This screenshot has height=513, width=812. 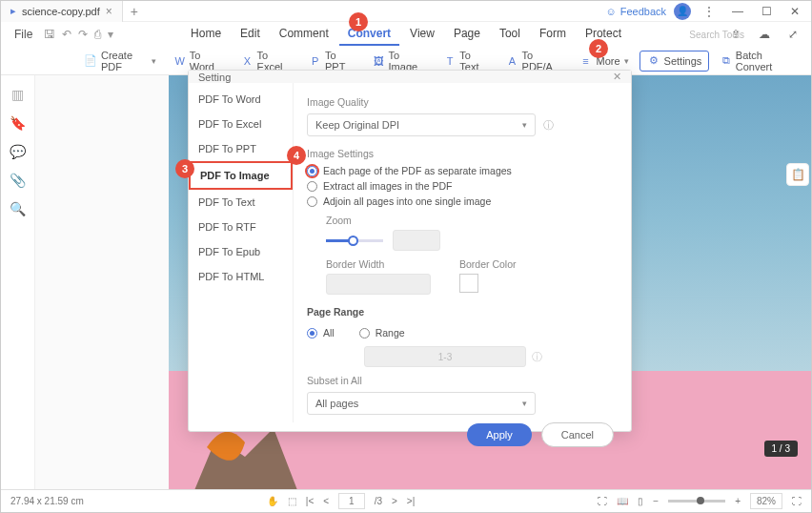 I want to click on avatar: 👤, so click(x=682, y=11).